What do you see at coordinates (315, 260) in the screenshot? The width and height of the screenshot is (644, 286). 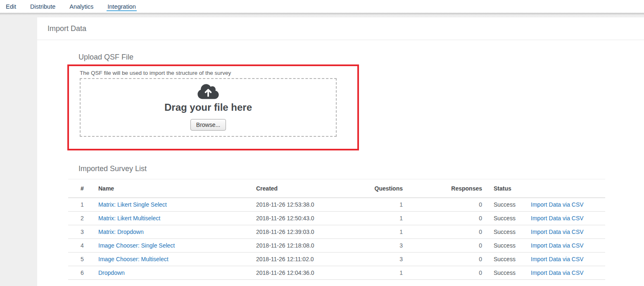 I see `row-created: 2018-11-26 12:11:02.0` at bounding box center [315, 260].